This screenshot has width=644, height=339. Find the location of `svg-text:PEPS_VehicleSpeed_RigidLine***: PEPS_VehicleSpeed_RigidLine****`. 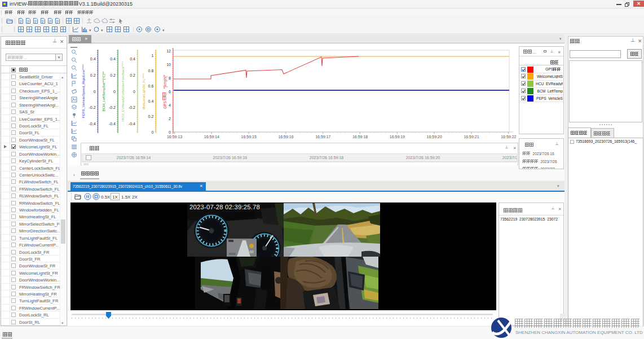

svg-text:PEPS_VehicleSpeed_RigidLine***: PEPS_VehicleSpeed_RigidLine**** is located at coordinates (83, 91).